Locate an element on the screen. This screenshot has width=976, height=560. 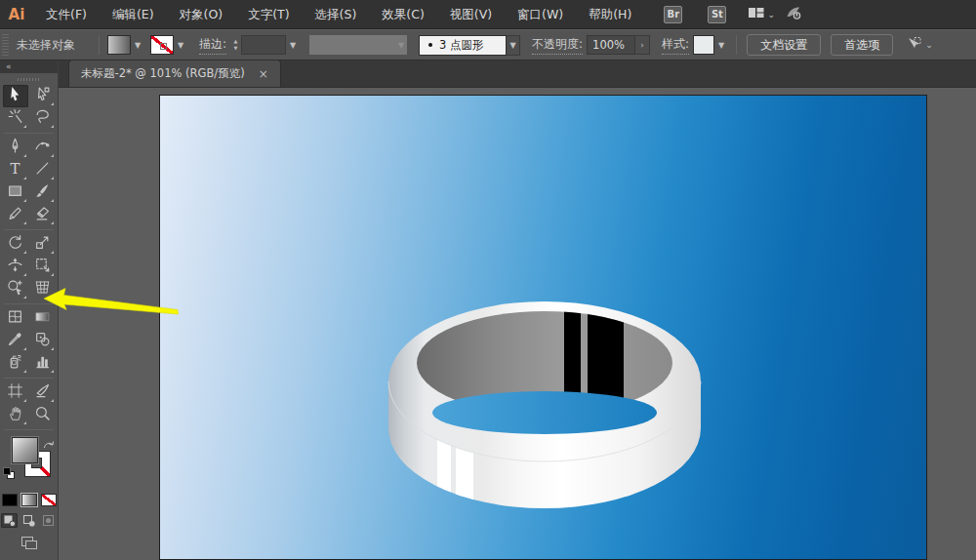
free-transform-tool is located at coordinates (43, 267).